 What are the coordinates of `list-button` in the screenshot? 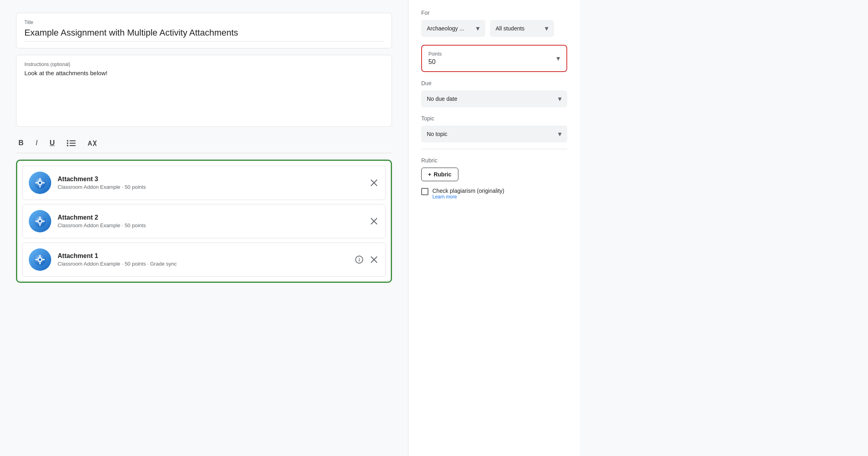 It's located at (71, 143).